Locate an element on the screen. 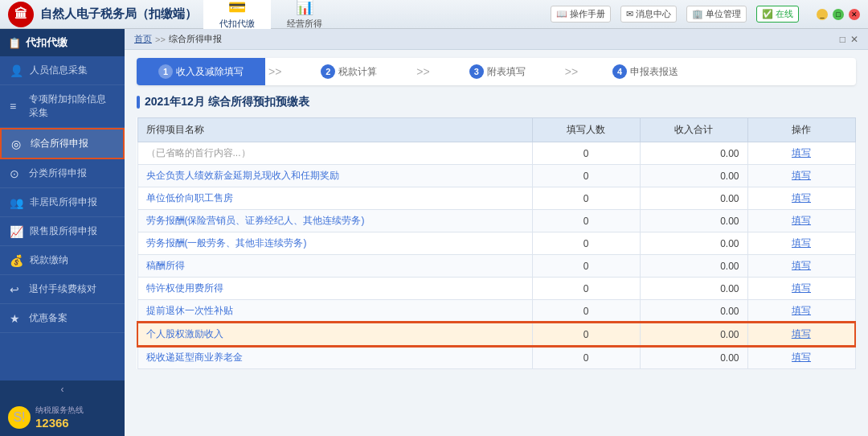 Image resolution: width=868 pixels, height=436 pixels. close-content-x: ✕ is located at coordinates (854, 39).